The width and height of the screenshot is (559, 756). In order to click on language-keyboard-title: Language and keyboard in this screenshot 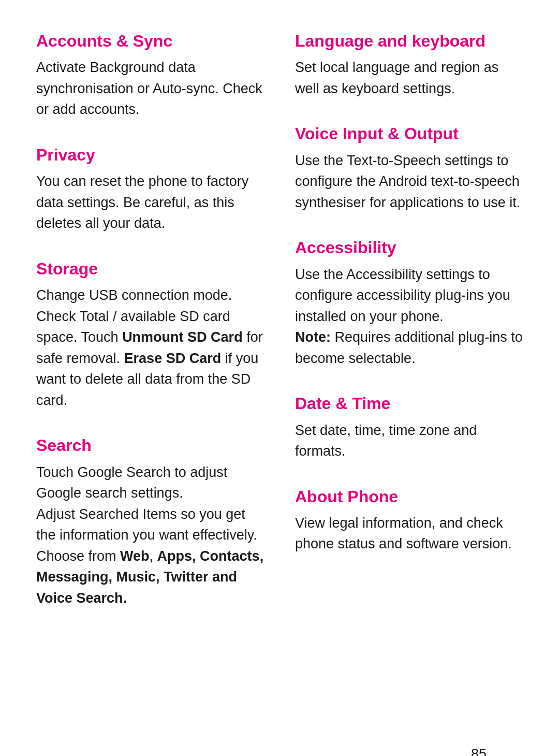, I will do `click(409, 41)`.